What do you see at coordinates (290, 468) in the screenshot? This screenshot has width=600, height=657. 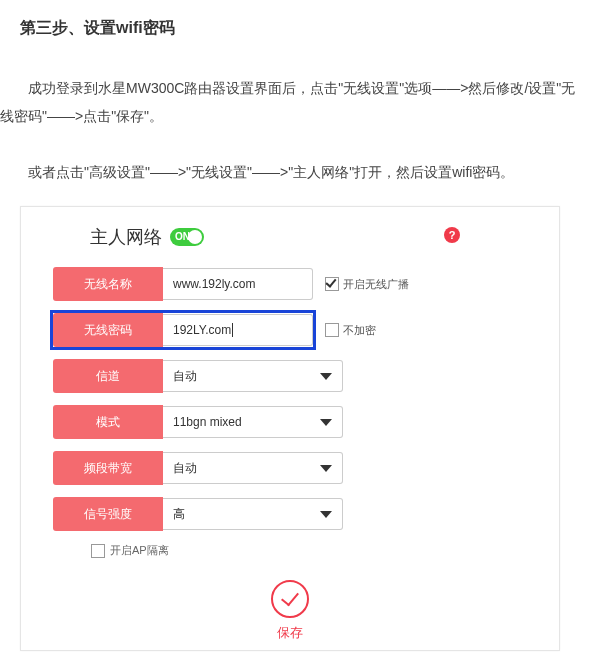 I see `row-bandwidth: 频段带宽 自动` at bounding box center [290, 468].